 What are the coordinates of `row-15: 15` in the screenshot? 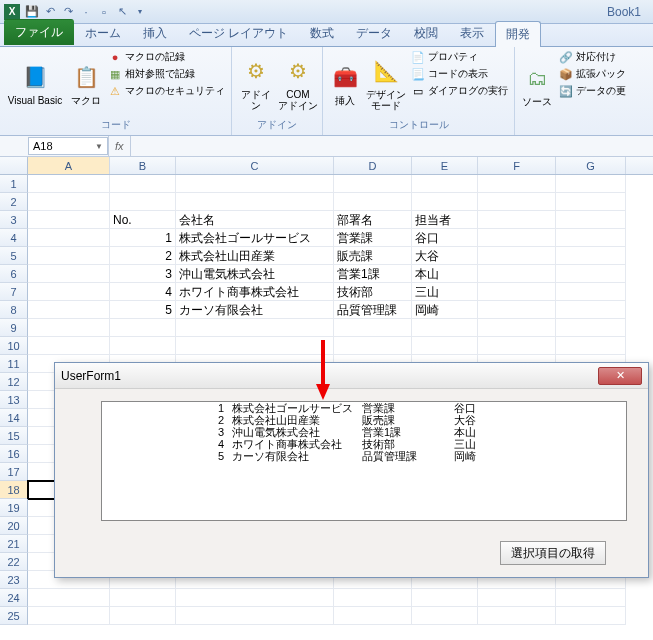 It's located at (14, 436).